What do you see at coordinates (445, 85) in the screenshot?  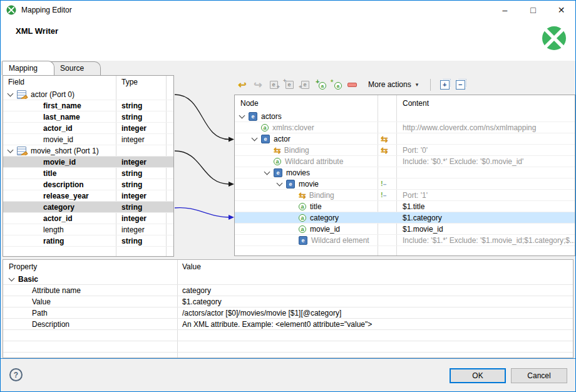 I see `expand-all-icon: +` at bounding box center [445, 85].